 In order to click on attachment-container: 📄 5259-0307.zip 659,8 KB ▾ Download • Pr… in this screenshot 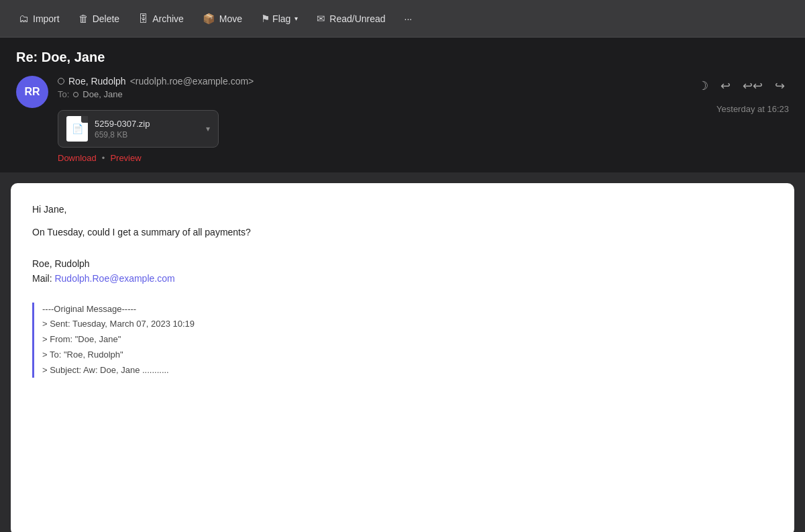, I will do `click(156, 137)`.